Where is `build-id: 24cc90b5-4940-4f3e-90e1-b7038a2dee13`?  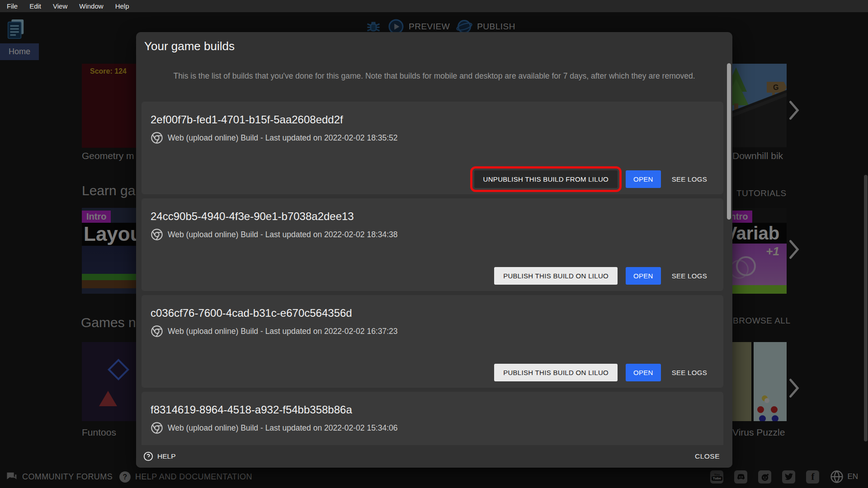
build-id: 24cc90b5-4940-4f3e-90e1-b7038a2dee13 is located at coordinates (430, 216).